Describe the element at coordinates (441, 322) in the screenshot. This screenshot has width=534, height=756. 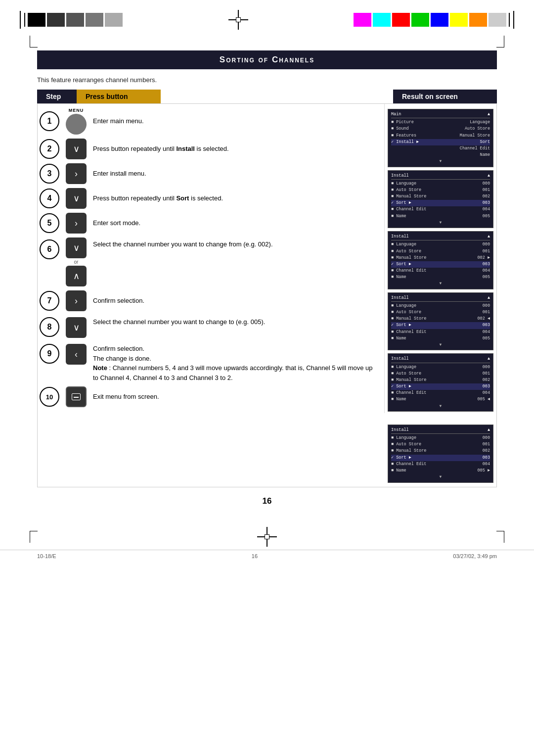
I see `screen-4: Install ▲ ■ Language000 ■ Auto Store001 …` at that location.